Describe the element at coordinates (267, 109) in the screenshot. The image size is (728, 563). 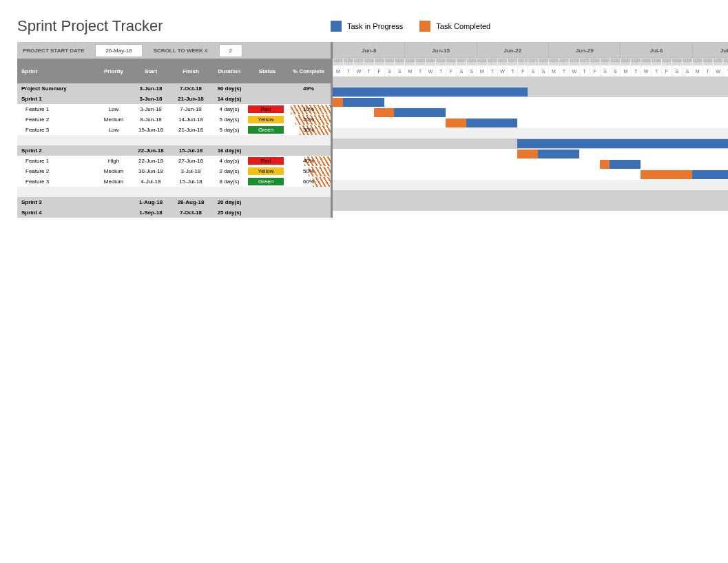
I see `cell-status: Red` at that location.